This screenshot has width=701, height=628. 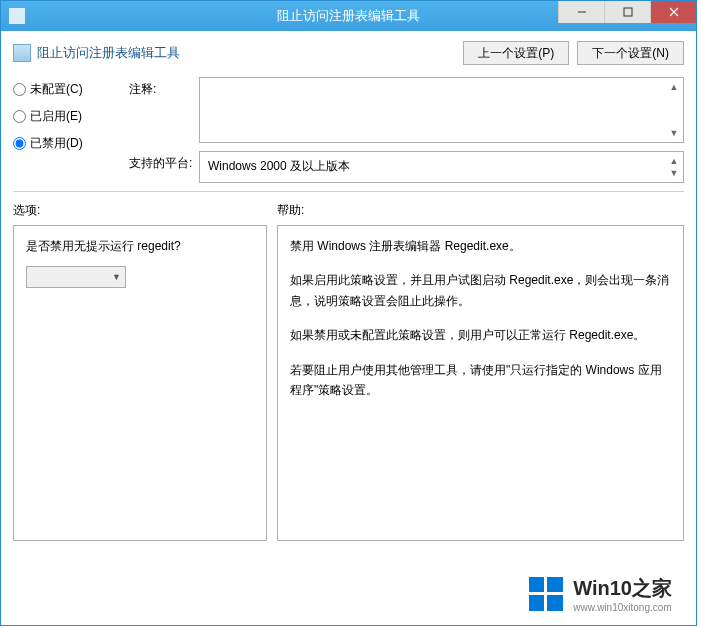 I want to click on help-paragraph: 如果启用此策略设置，并且用户试图启动 Regedit.exe，则会出现一条消息，…, so click(x=480, y=290).